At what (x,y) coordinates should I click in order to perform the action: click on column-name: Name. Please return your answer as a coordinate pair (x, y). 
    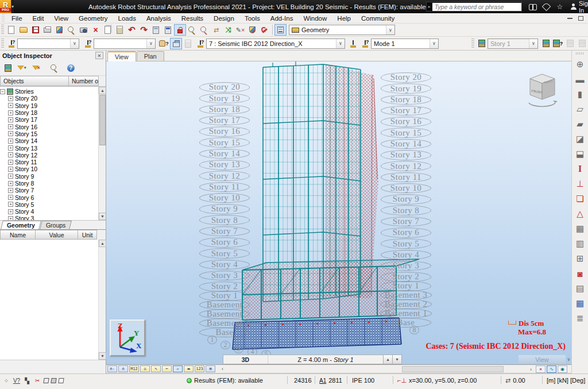
    Looking at the image, I should click on (18, 234).